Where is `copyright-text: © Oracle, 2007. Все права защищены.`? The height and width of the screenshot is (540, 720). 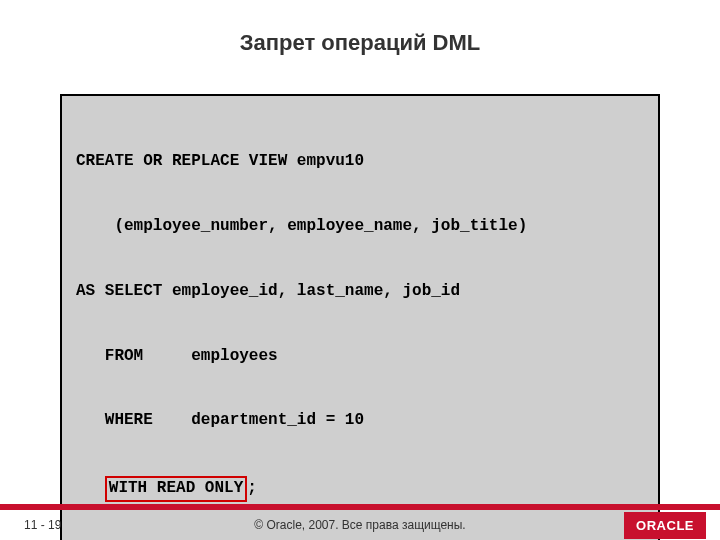
copyright-text: © Oracle, 2007. Все права защищены. is located at coordinates (360, 525).